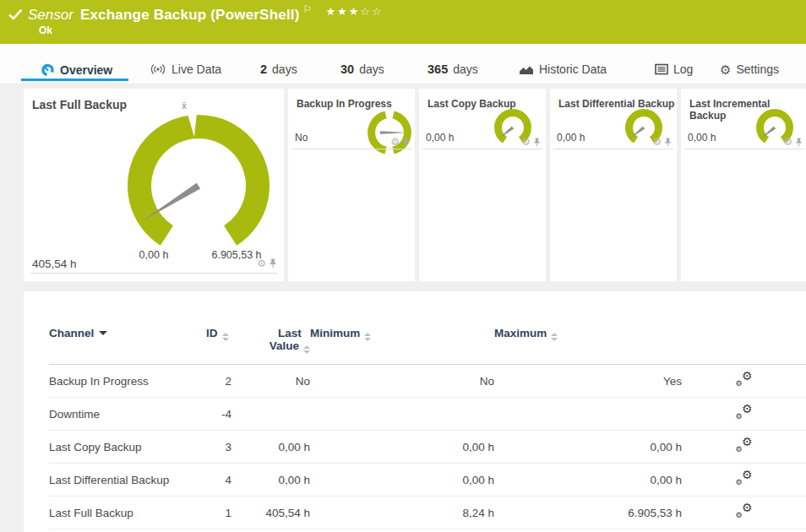 The width and height of the screenshot is (806, 532). What do you see at coordinates (343, 12) in the screenshot?
I see `stars-filled: ★★★` at bounding box center [343, 12].